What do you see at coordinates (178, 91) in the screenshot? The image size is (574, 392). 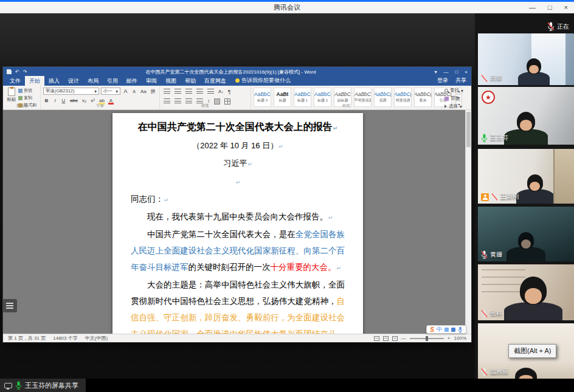 I see `numbering-button` at bounding box center [178, 91].